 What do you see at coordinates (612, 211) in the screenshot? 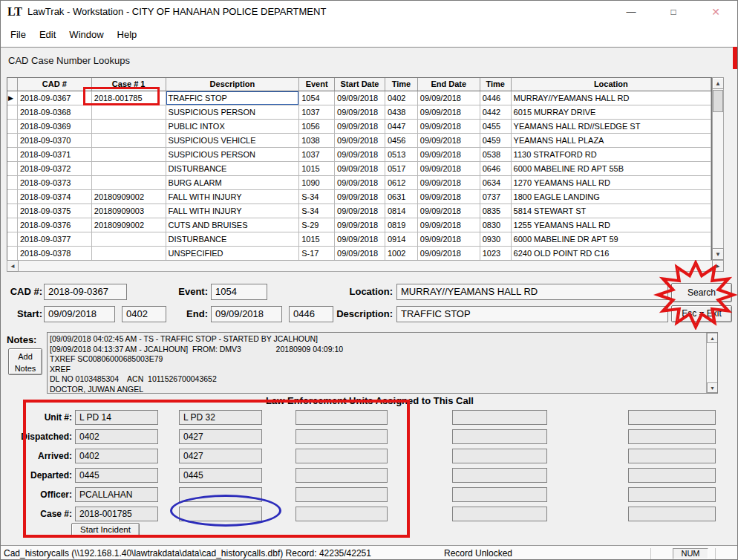
I see `table-cell: 5814 STEWART ST` at bounding box center [612, 211].